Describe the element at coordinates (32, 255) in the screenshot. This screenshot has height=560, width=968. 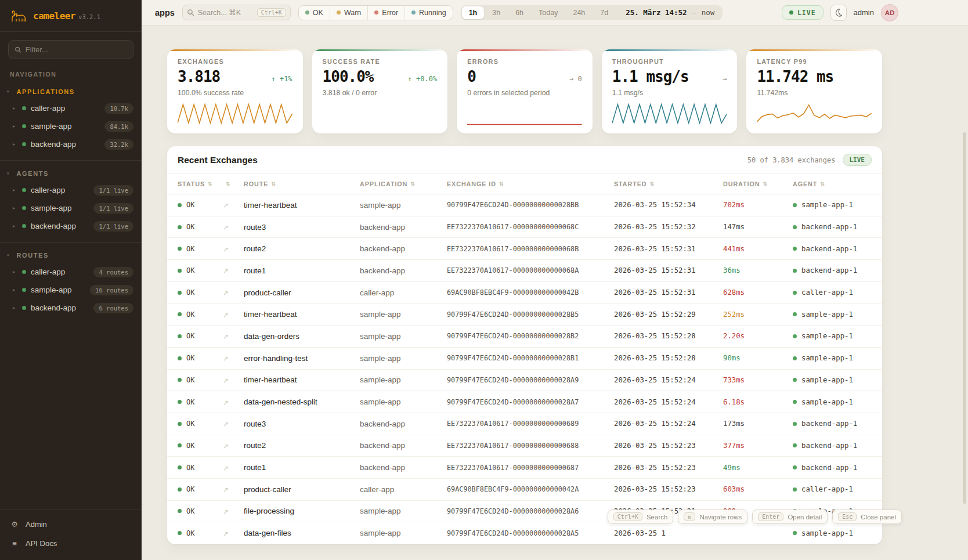
I see `sidebar-section-label: ROUTES` at that location.